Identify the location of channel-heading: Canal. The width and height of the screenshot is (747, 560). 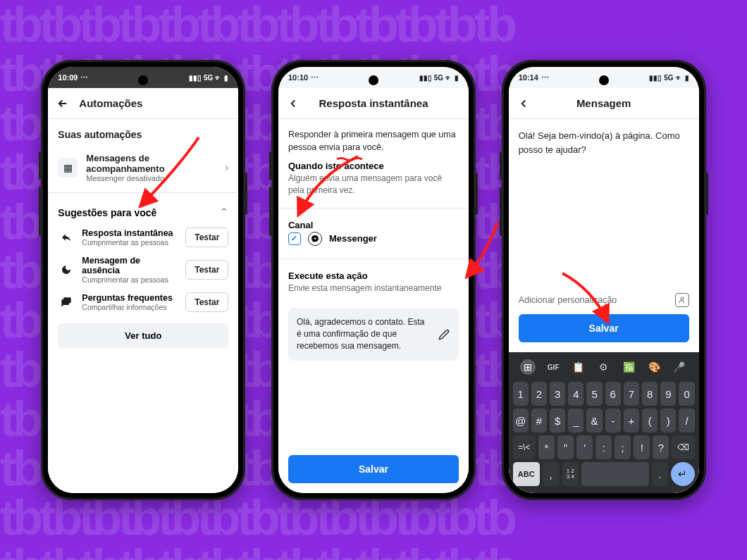
(374, 221).